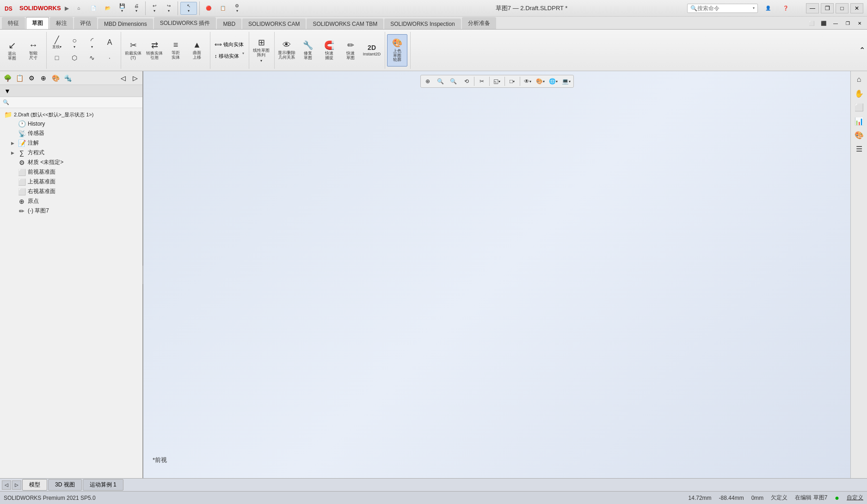 This screenshot has width=867, height=504. I want to click on instant2d-button: 2D Instant2D, so click(372, 50).